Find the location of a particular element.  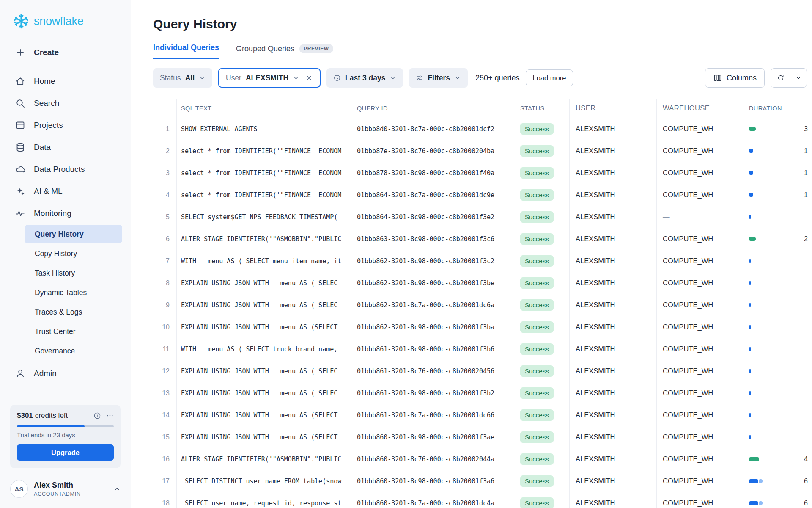

sidebar-item-copy-history: Copy History is located at coordinates (74, 254).